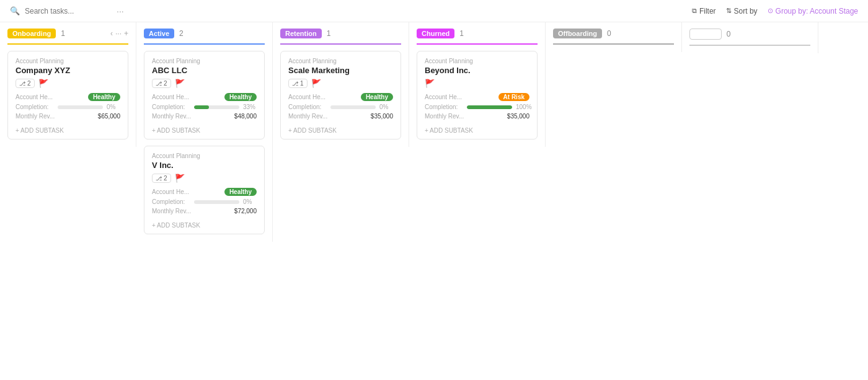 The image size is (868, 380). Describe the element at coordinates (341, 95) in the screenshot. I see `task-card: Account PlanningScale Marketing⎇ 1🚩Accou…` at that location.